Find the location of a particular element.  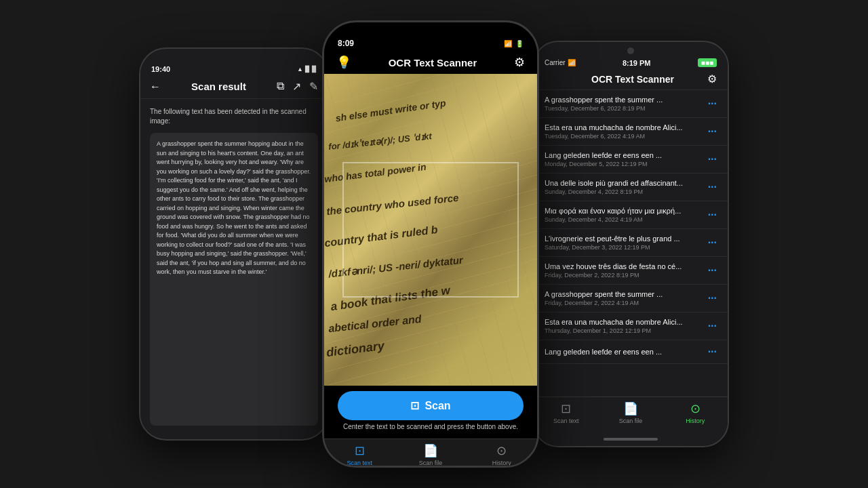

history-item-title-4: Μια φορά και έναν καιρό ήταν μια μικρή..… is located at coordinates (613, 211).